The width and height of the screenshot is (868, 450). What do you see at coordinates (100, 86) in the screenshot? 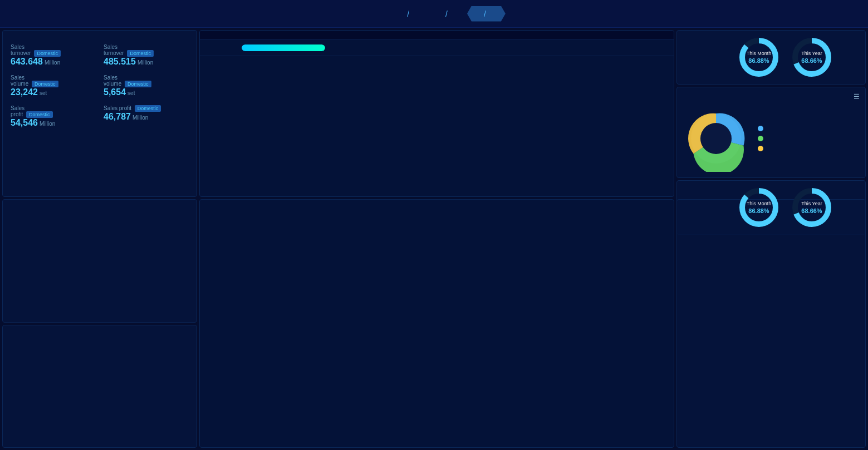
I see `sales-grid: Salesturnover Domestic 643.648 Million S…` at bounding box center [100, 86].